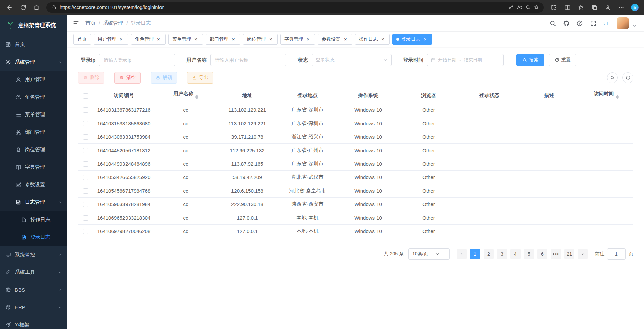 This screenshot has height=329, width=644. I want to click on help-icon, so click(580, 23).